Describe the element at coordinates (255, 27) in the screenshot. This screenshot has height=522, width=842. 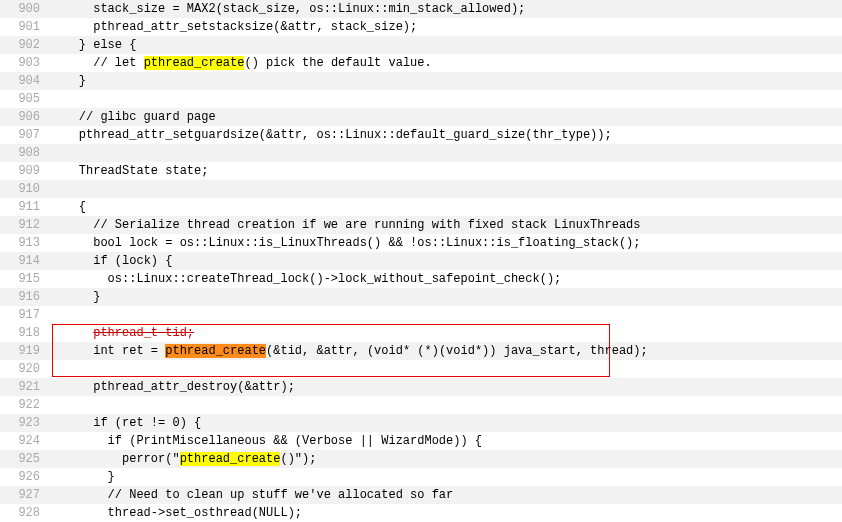
I see `code-text: pthread_attr_setstacksize(&attr, stack_s…` at that location.